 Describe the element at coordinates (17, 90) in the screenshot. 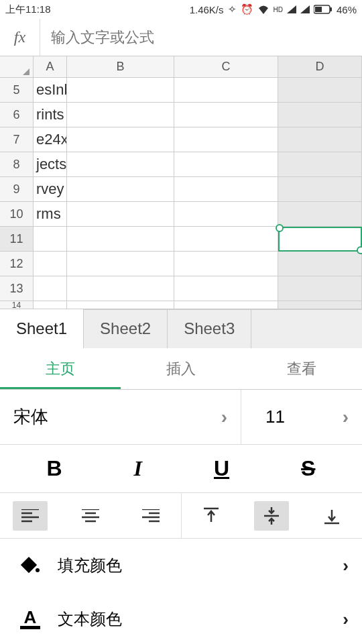

I see `row-header: 5` at that location.